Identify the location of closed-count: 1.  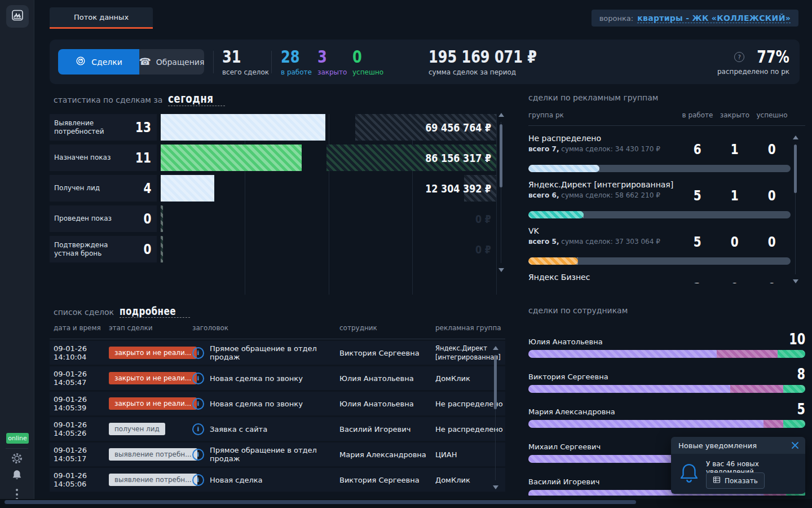
(735, 149).